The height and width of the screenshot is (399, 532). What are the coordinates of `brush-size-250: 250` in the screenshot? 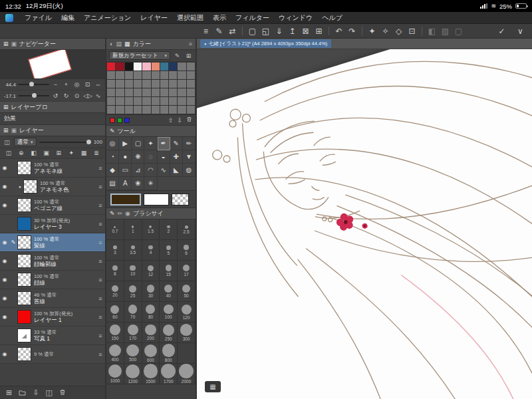 It's located at (169, 332).